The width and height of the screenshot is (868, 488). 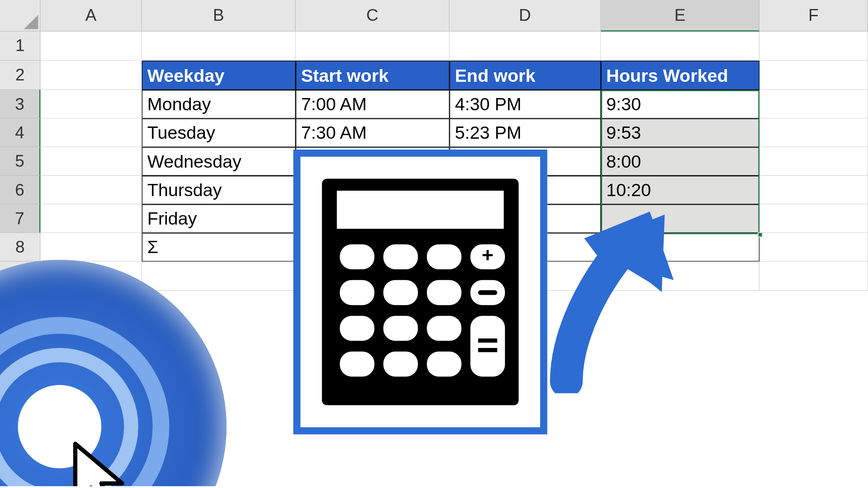 I want to click on row-header-5: 5, so click(x=20, y=162).